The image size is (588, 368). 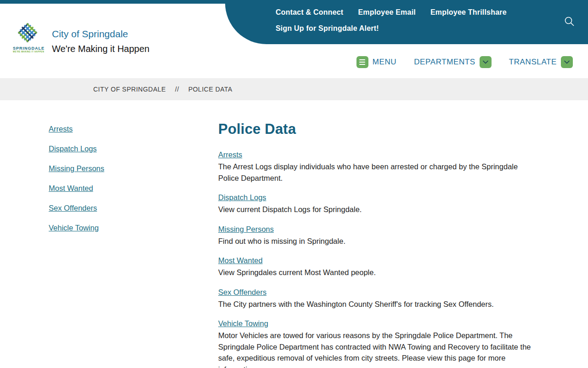 What do you see at coordinates (294, 89) in the screenshot?
I see `breadcrumb: CITY OF SPRINGDALE // POLICE DATA` at bounding box center [294, 89].